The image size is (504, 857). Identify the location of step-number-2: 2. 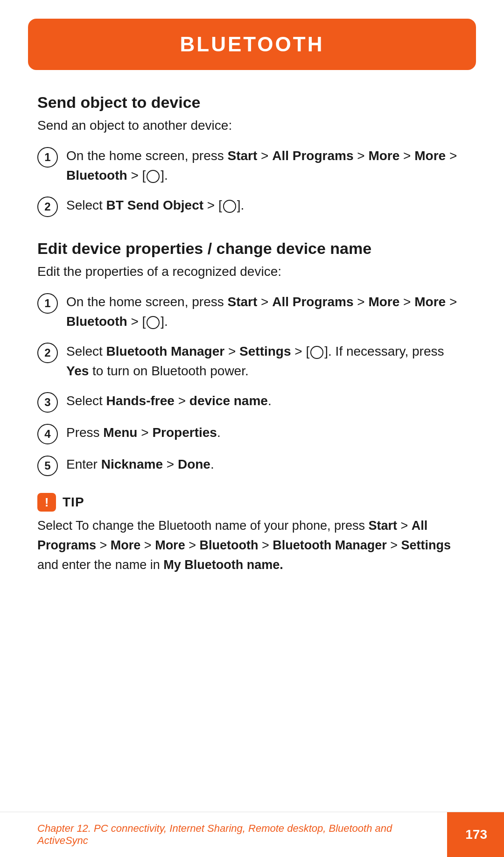
(48, 207).